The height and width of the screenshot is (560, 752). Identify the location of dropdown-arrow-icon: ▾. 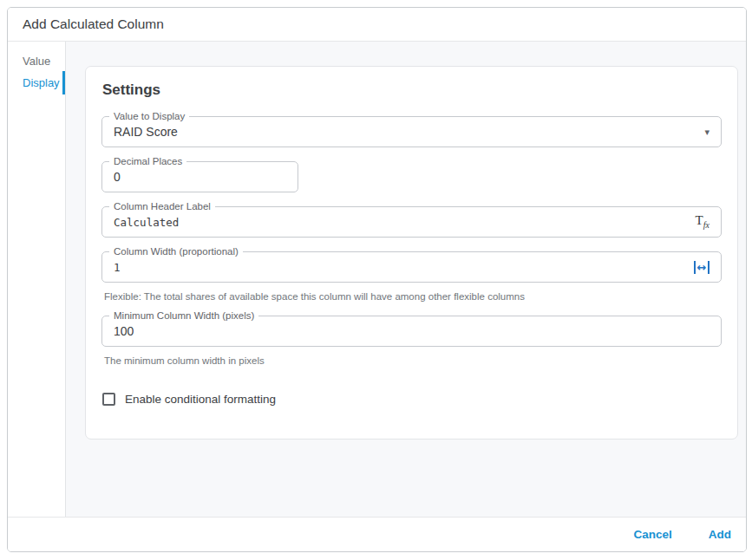
(707, 132).